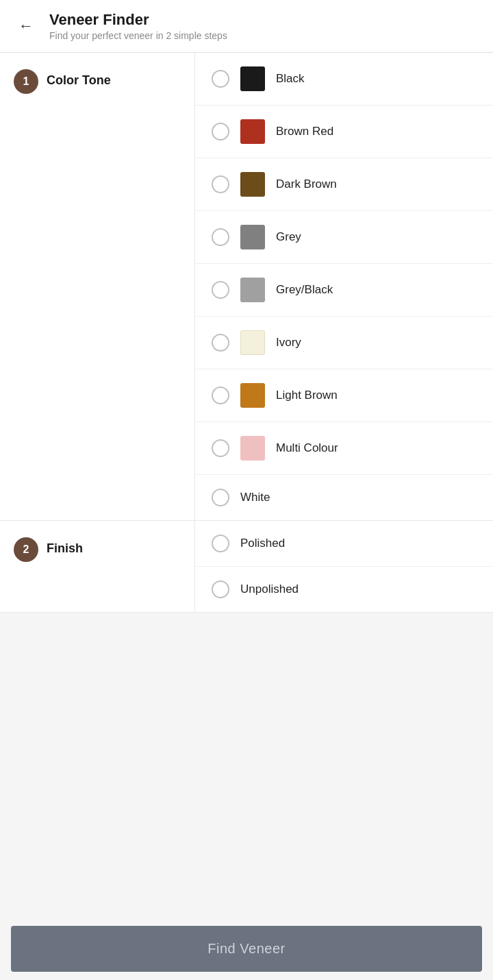 The height and width of the screenshot is (980, 493). What do you see at coordinates (253, 448) in the screenshot?
I see `swatch-multi-colour` at bounding box center [253, 448].